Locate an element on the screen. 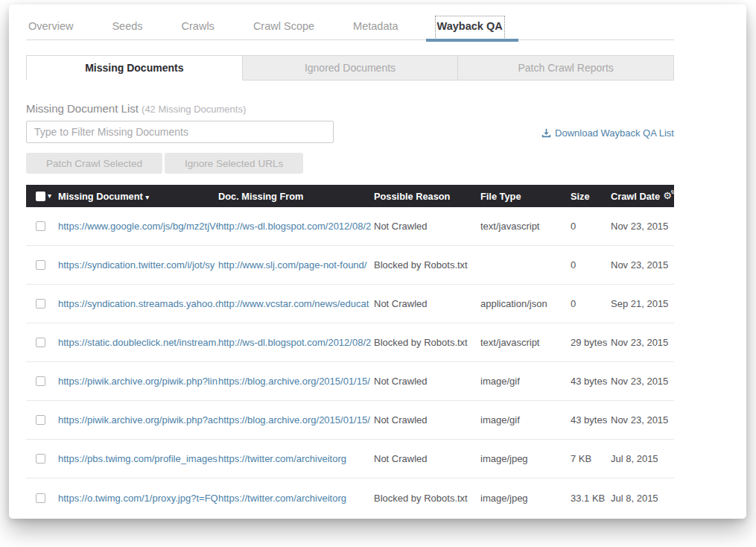 The width and height of the screenshot is (756, 547). tab-crawl-scope: Crawl Scope is located at coordinates (284, 28).